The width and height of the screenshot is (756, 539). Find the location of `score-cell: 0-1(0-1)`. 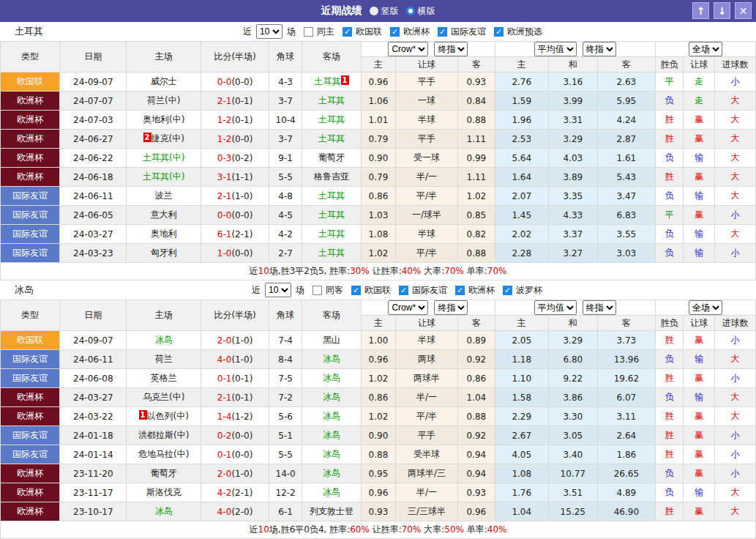

score-cell: 0-1(0-1) is located at coordinates (234, 379).